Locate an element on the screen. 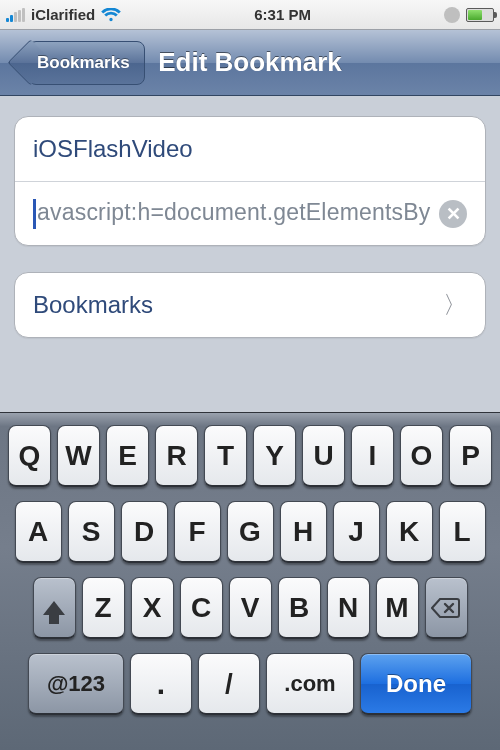 The width and height of the screenshot is (500, 750). status-bar: iClarified 6:31 PM is located at coordinates (250, 15).